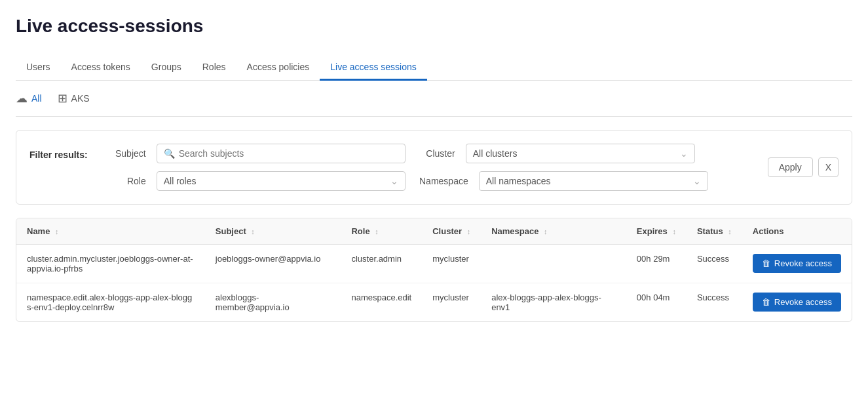 The image size is (868, 406). I want to click on role-select: All roles ⌄, so click(281, 181).